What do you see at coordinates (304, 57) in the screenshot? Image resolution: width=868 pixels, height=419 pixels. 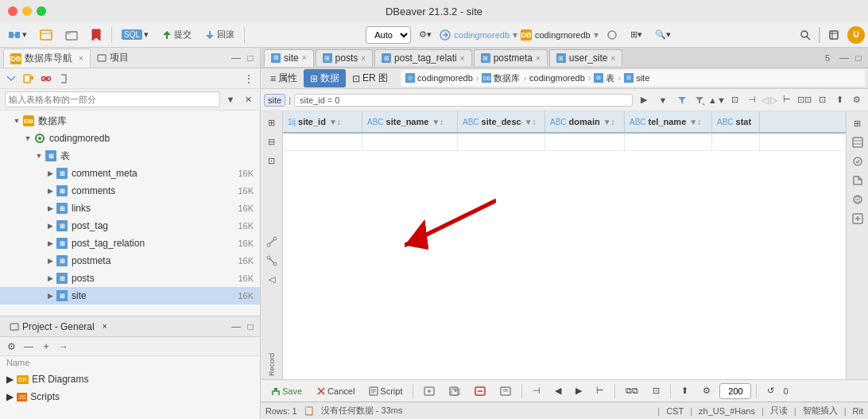 I see `close-site-tab: ×` at bounding box center [304, 57].